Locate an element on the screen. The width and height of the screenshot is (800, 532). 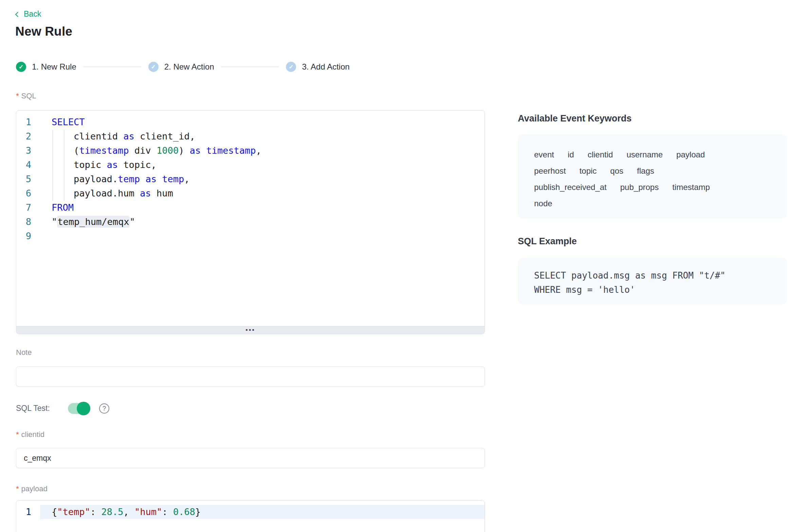
keyword-item: username is located at coordinates (644, 155).